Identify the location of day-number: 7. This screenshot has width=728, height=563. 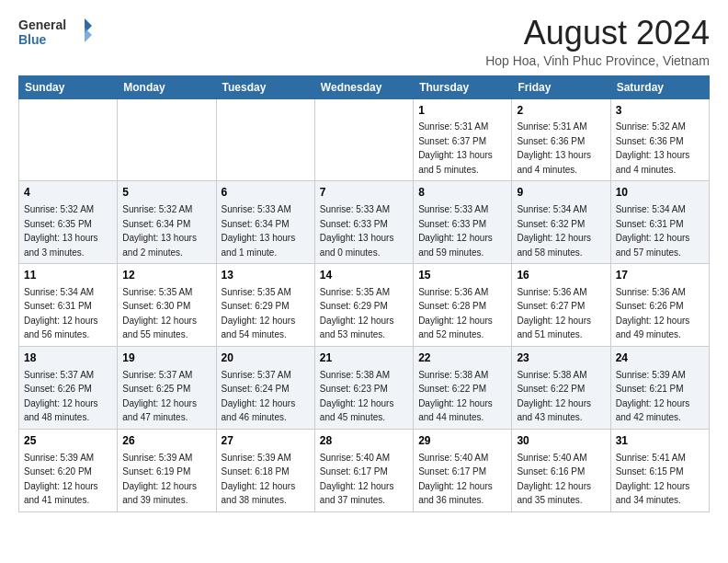
(364, 193).